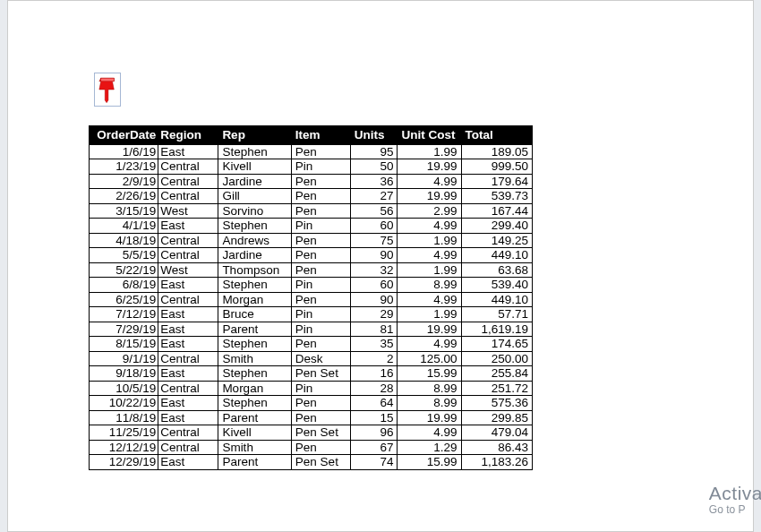 The width and height of the screenshot is (761, 532). I want to click on cell-orderdate: 5/5/19, so click(124, 256).